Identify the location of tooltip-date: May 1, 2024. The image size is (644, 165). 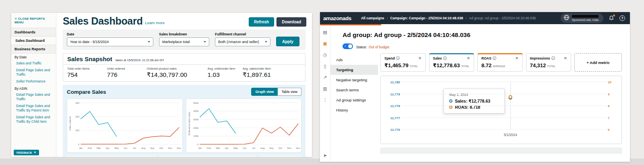
(474, 95).